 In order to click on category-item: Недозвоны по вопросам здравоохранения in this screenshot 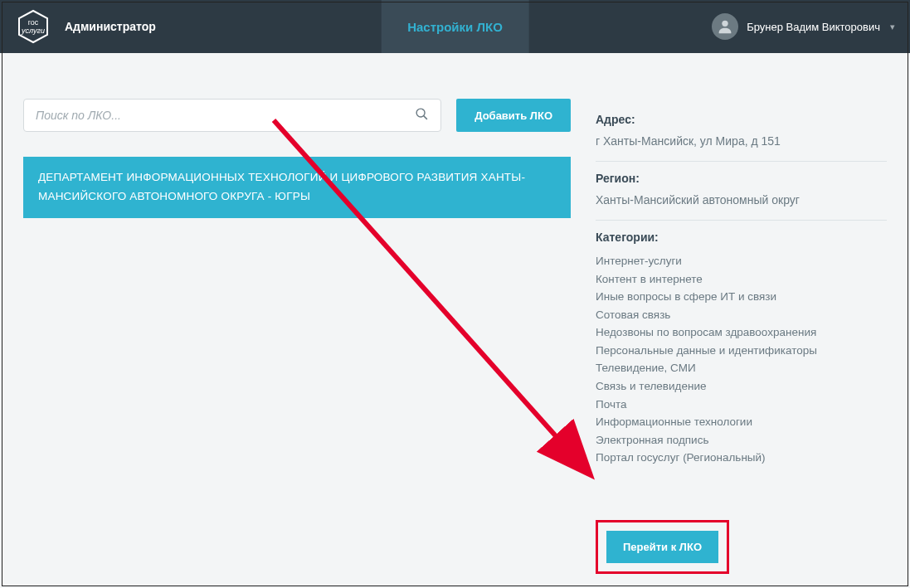, I will do `click(742, 333)`.